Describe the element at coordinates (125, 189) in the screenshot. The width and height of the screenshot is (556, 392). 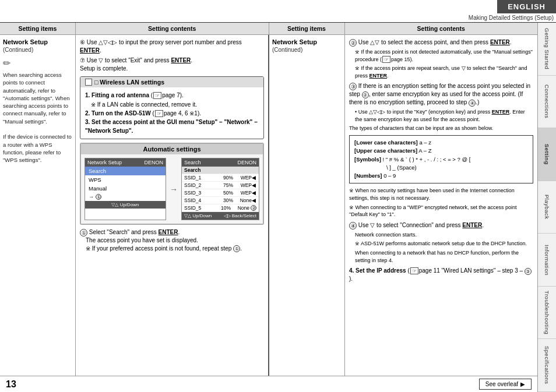
I see `network-setup-screen: Network Setup DENON Search WPS Manual →①` at that location.